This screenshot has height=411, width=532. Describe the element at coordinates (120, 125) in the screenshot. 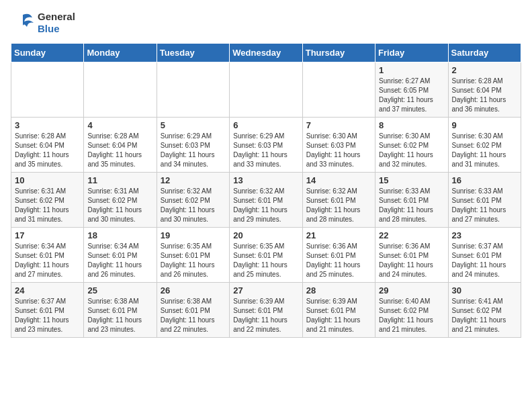

I see `day-number: 4` at that location.